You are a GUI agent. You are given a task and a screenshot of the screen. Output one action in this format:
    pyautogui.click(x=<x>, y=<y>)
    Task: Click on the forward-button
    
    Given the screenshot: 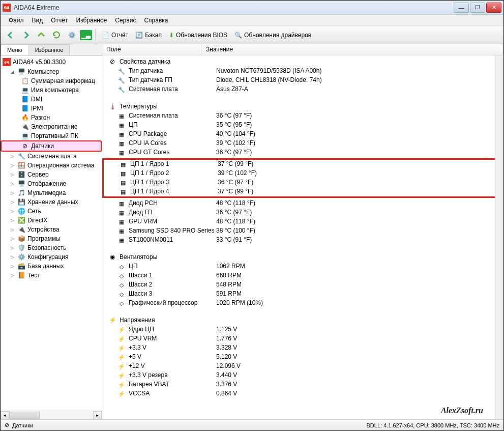 What is the action you would take?
    pyautogui.click(x=26, y=35)
    